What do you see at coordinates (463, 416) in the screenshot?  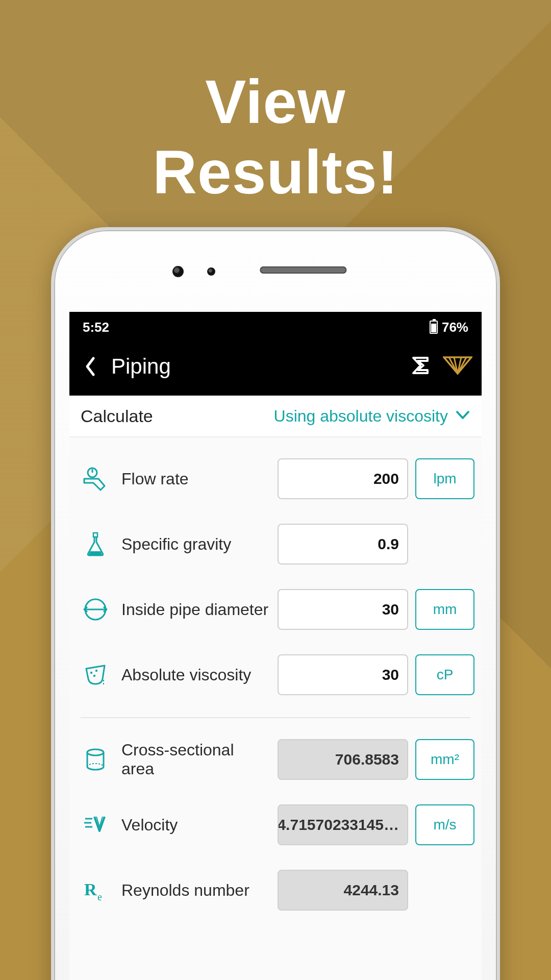 I see `calculate-mode-chevron` at bounding box center [463, 416].